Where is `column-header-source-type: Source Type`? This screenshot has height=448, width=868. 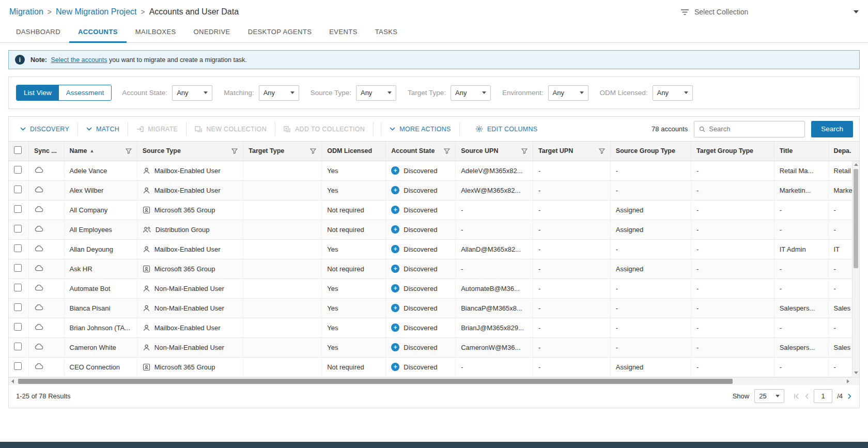
column-header-source-type: Source Type is located at coordinates (190, 151).